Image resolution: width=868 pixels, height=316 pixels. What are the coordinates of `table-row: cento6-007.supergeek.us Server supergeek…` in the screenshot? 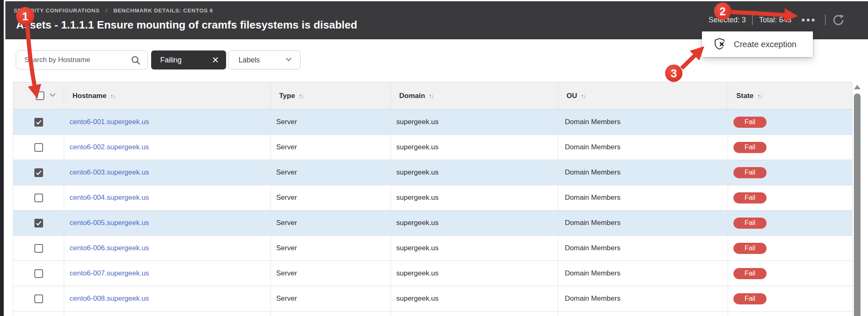 It's located at (433, 274).